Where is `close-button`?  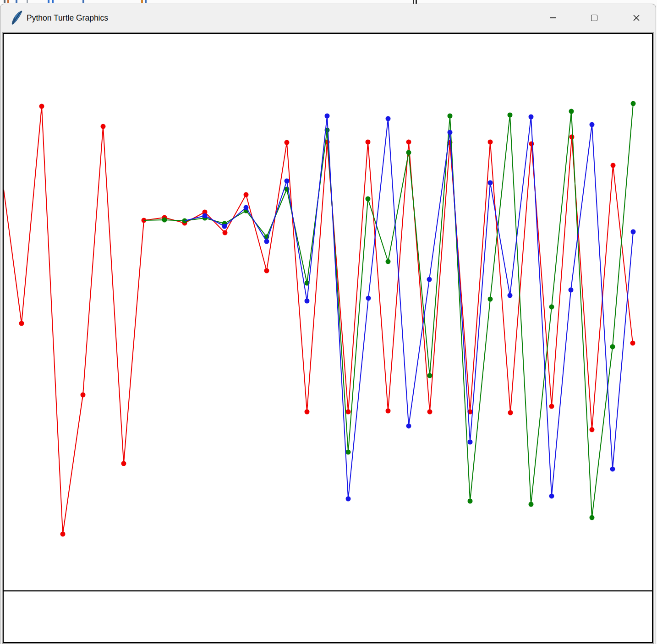
close-button is located at coordinates (636, 18).